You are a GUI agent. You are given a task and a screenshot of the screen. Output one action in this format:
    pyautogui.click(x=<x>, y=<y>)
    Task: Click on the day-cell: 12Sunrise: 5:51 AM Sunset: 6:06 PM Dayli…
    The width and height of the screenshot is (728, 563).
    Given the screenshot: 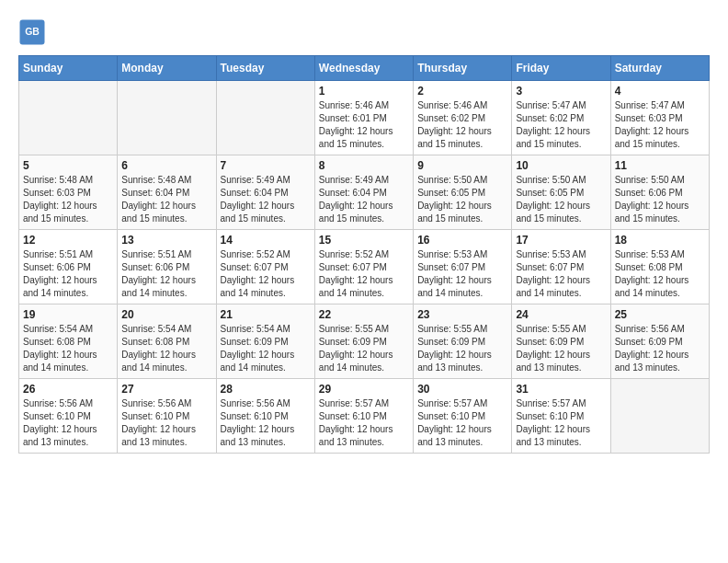 What is the action you would take?
    pyautogui.click(x=68, y=267)
    